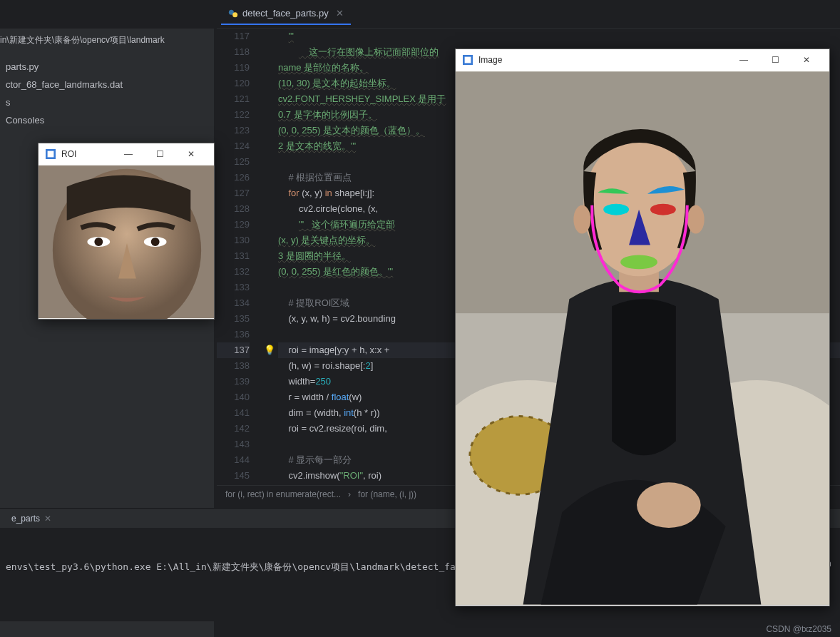 This screenshot has width=840, height=637. I want to click on project-file-item: Consoles, so click(107, 120).